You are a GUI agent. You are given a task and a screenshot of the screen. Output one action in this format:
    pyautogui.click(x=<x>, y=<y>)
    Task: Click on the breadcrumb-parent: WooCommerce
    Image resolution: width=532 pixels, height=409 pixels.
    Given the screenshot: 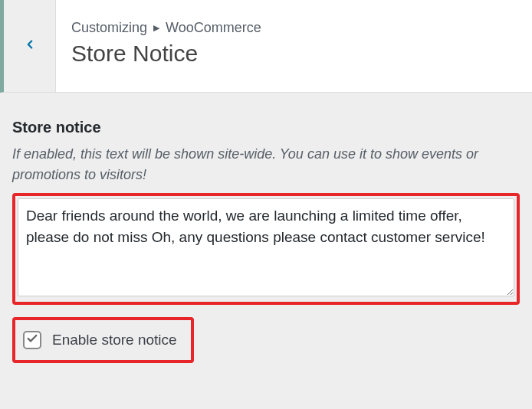 What is the action you would take?
    pyautogui.click(x=213, y=28)
    